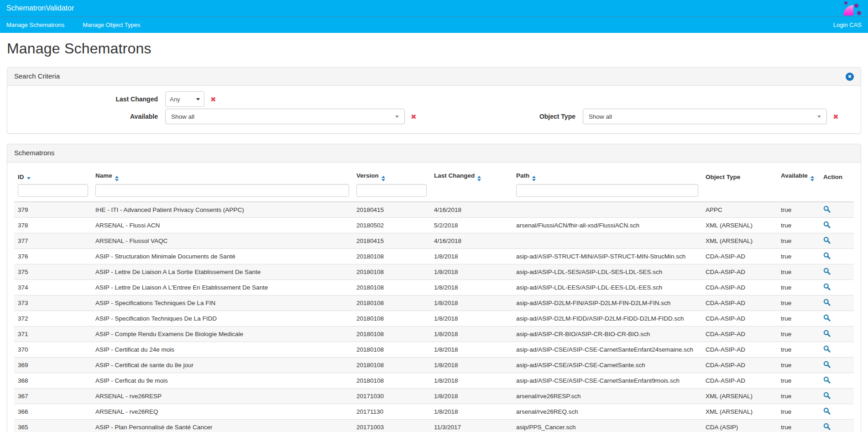  Describe the element at coordinates (434, 350) in the screenshot. I see `table-row: 370ASIP - Certificat du 24e mois20180108…` at that location.